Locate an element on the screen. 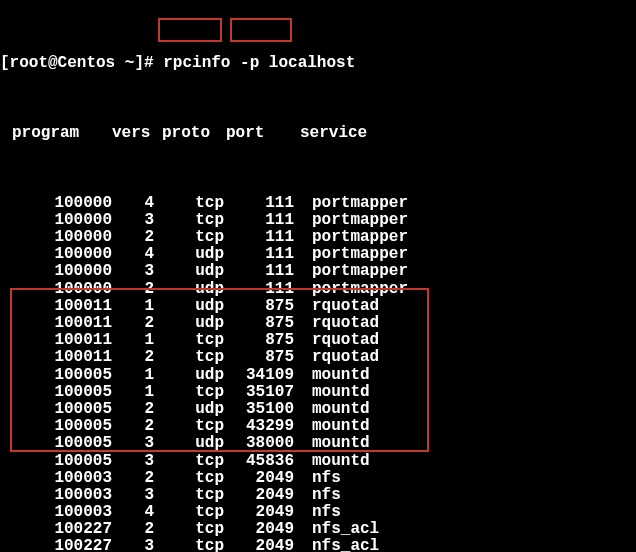 This screenshot has width=636, height=552. table-row: 1002272tcp2049nfs_acl is located at coordinates (318, 530).